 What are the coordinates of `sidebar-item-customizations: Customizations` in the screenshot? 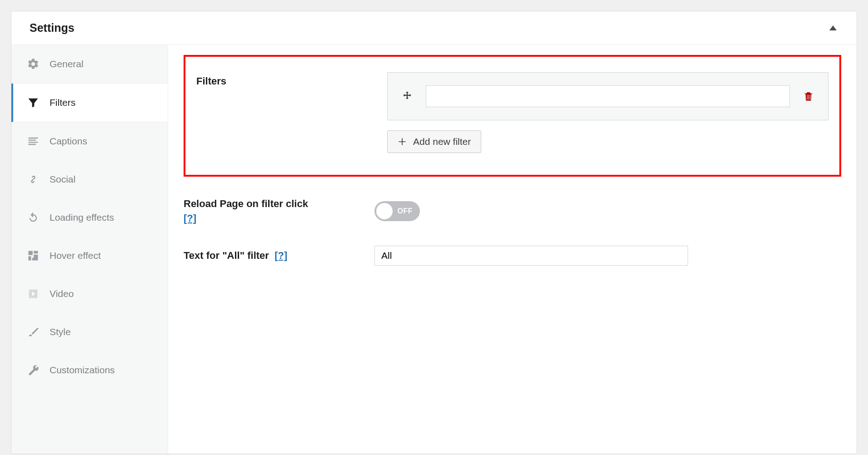 It's located at (90, 370).